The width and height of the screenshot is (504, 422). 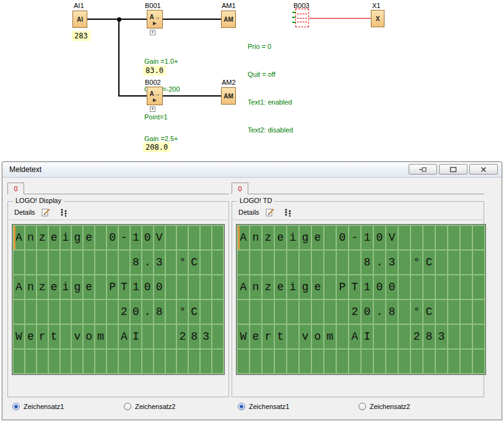 What do you see at coordinates (100, 361) in the screenshot?
I see `lcd-cell-r5c7` at bounding box center [100, 361].